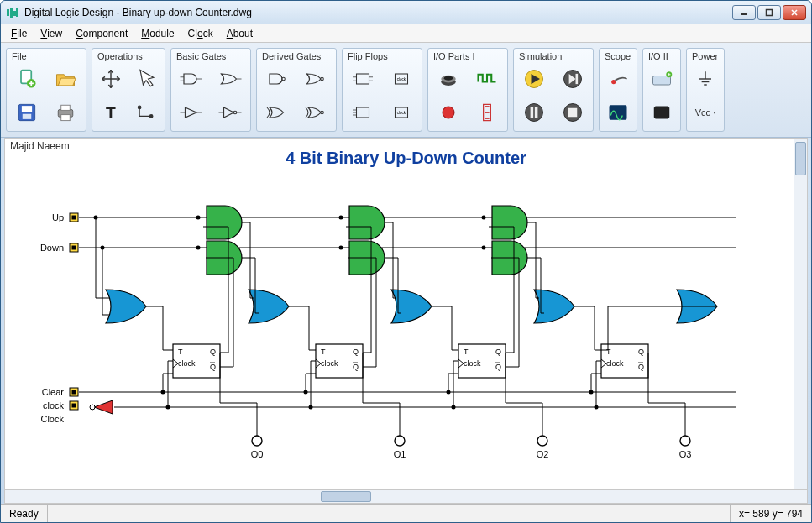  I want to click on scroll-corner, so click(800, 496).